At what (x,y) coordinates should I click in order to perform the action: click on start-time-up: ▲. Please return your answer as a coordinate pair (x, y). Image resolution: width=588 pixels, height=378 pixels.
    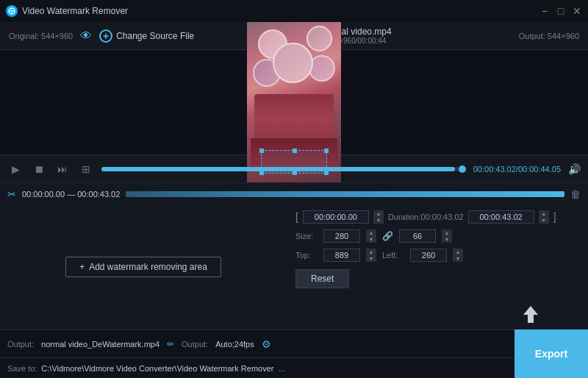
    Looking at the image, I should click on (379, 213).